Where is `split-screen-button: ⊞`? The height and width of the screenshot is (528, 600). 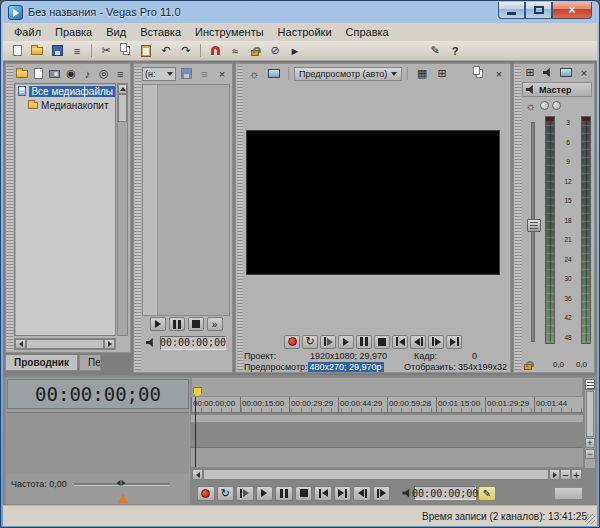 split-screen-button: ⊞ is located at coordinates (442, 74).